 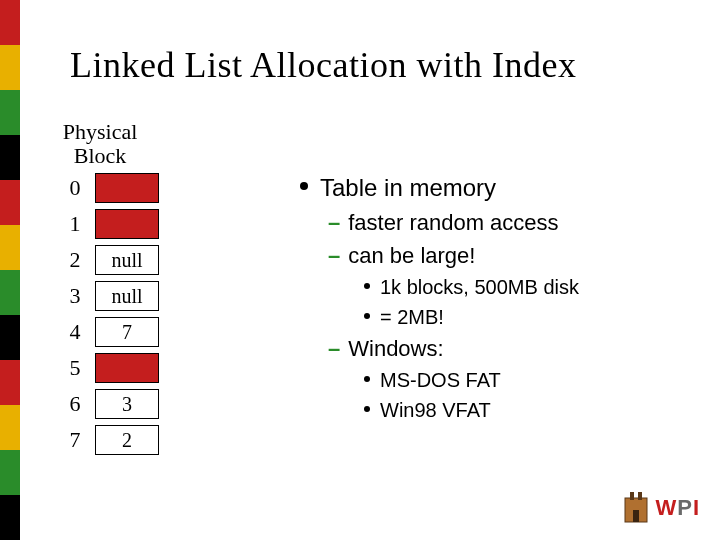 I want to click on index-table: 0 1 2 null 3 null 4 7 5 6 3 7 2, so click(x=107, y=314).